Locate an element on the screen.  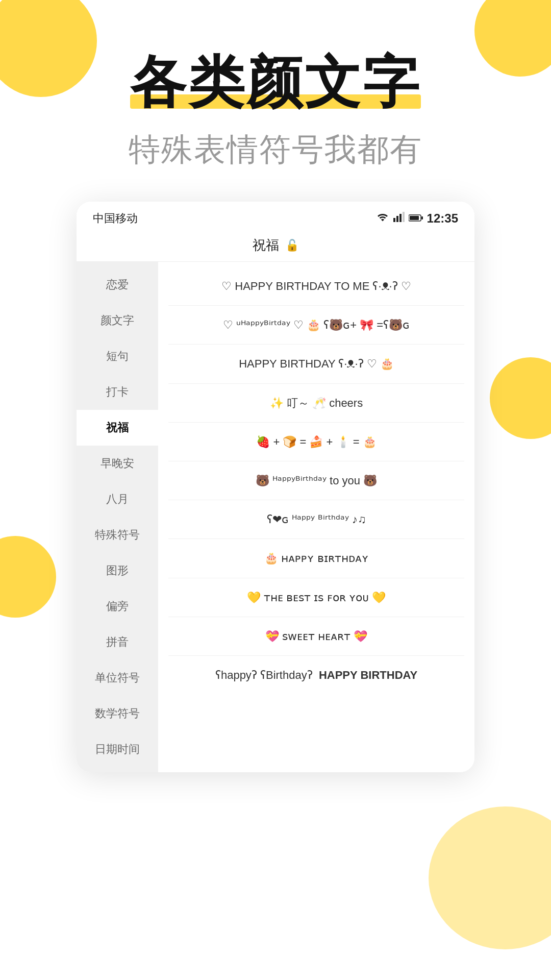
wifi-icon is located at coordinates (383, 218).